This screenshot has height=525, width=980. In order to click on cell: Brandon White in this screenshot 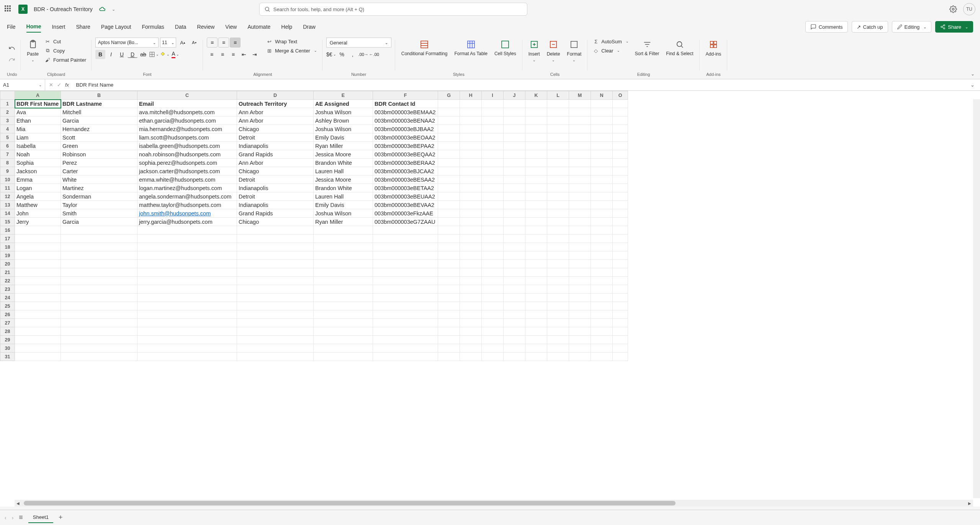, I will do `click(343, 163)`.